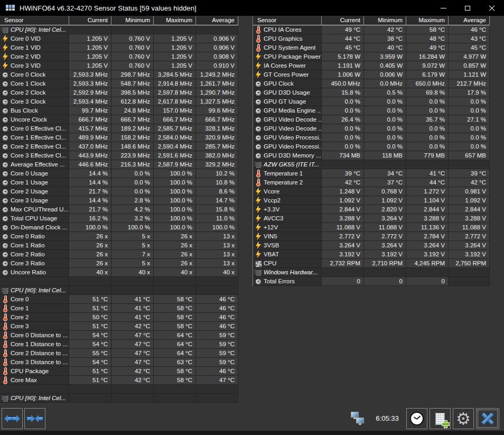 Image resolution: width=504 pixels, height=435 pixels. What do you see at coordinates (175, 75) in the screenshot?
I see `maximum-value: 3,284.5 MHz` at bounding box center [175, 75].